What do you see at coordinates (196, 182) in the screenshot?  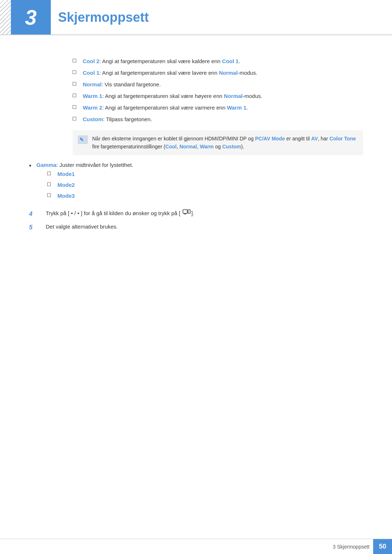 I see `main-list: • Gamma: Juster midtnivået for lystetthe…` at bounding box center [196, 182].